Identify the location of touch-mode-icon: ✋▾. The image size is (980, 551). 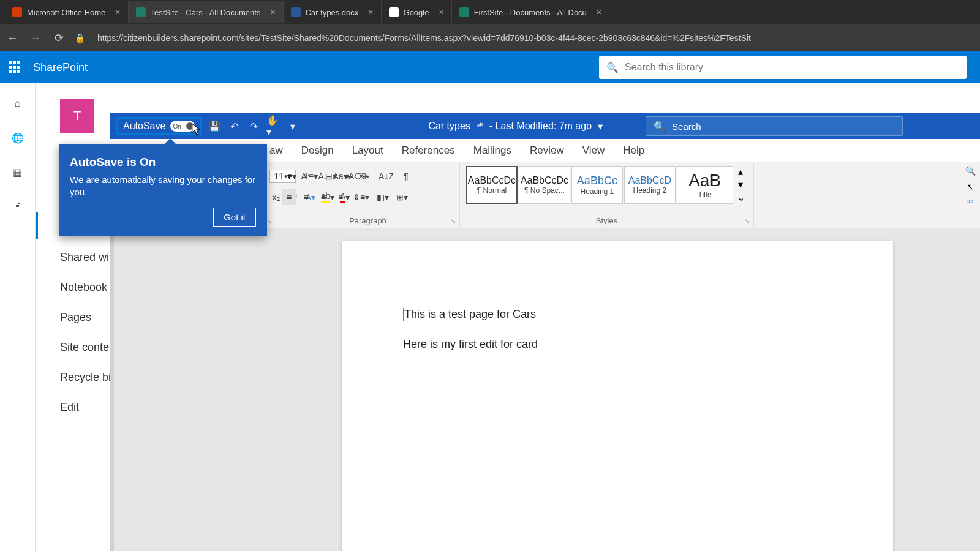
(273, 126).